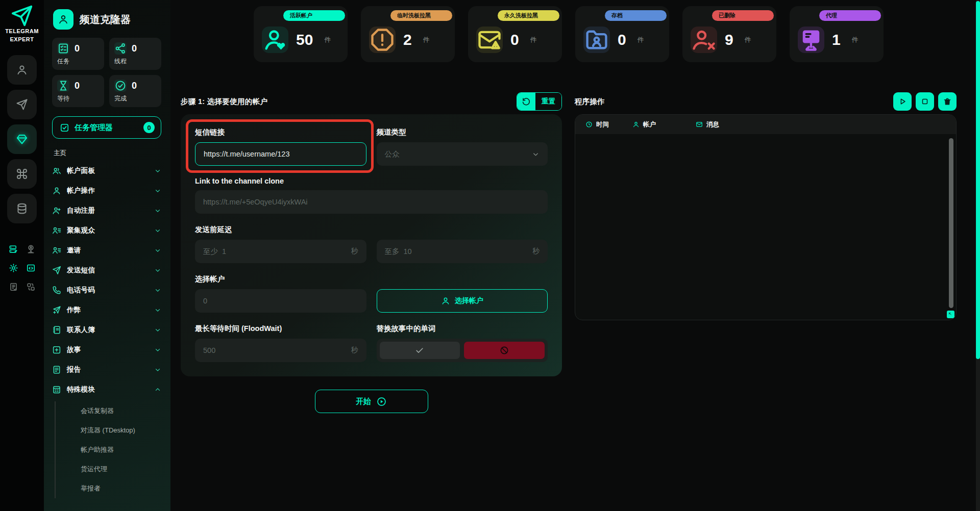 The width and height of the screenshot is (980, 511). Describe the element at coordinates (281, 301) in the screenshot. I see `accounts-count-input` at that location.